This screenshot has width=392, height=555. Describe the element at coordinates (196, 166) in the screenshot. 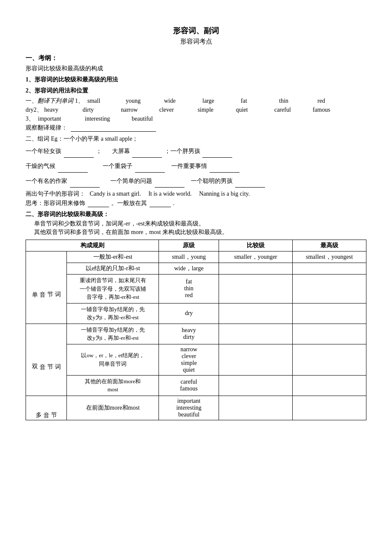

I see `fill-line-2: 干燥的气候 一个重袋子 一件重要事情` at that location.